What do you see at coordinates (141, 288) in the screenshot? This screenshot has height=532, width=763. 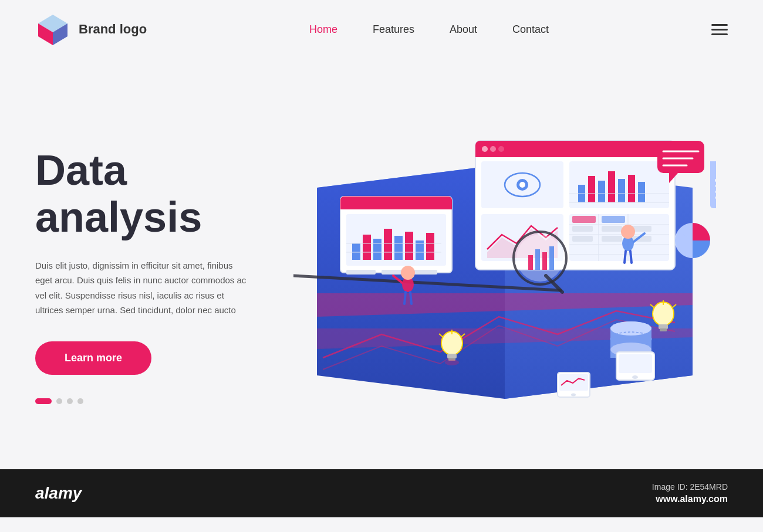 I see `hero-description: Duis elit justo, dignissim in efficitur …` at bounding box center [141, 288].